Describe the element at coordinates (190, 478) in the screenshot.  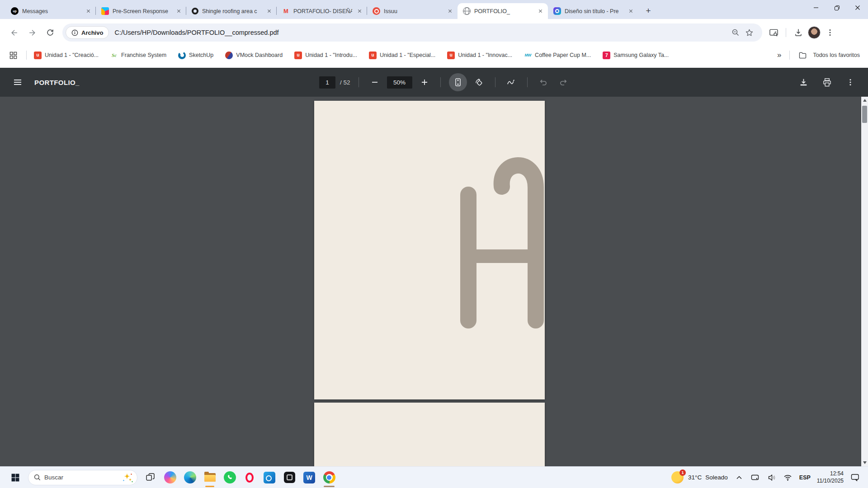
I see `edge-button` at that location.